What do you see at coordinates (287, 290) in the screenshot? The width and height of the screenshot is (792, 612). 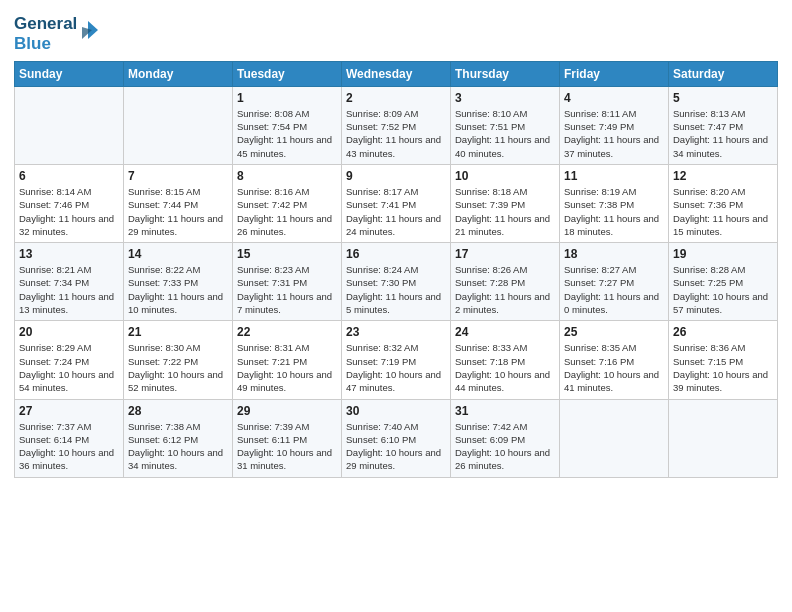 I see `day-info: Sunrise: 8:23 AM Sunset: 7:31 PM Dayligh…` at bounding box center [287, 290].